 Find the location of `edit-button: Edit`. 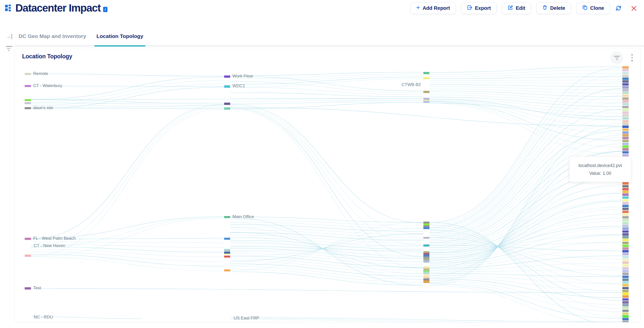

edit-button: Edit is located at coordinates (516, 8).